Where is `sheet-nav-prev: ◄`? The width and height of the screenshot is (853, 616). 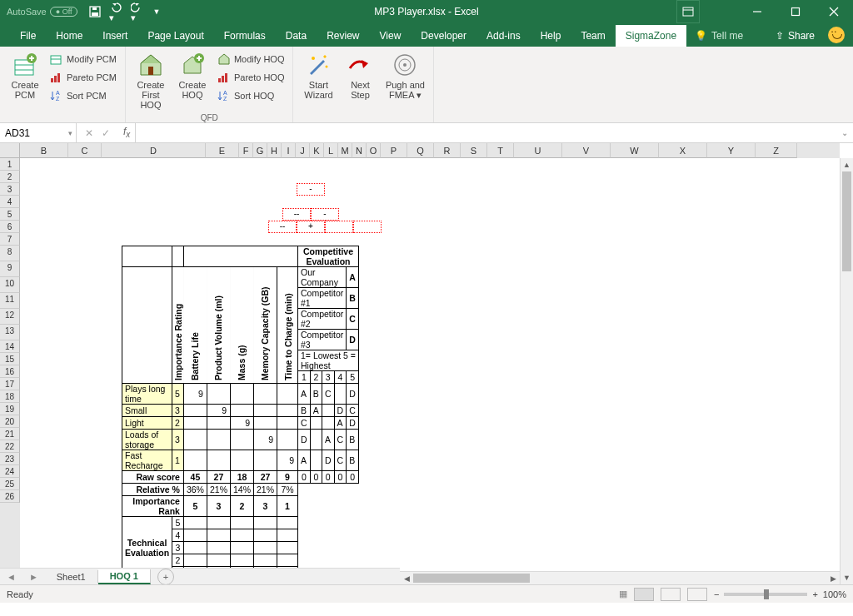 sheet-nav-prev: ◄ is located at coordinates (12, 577).